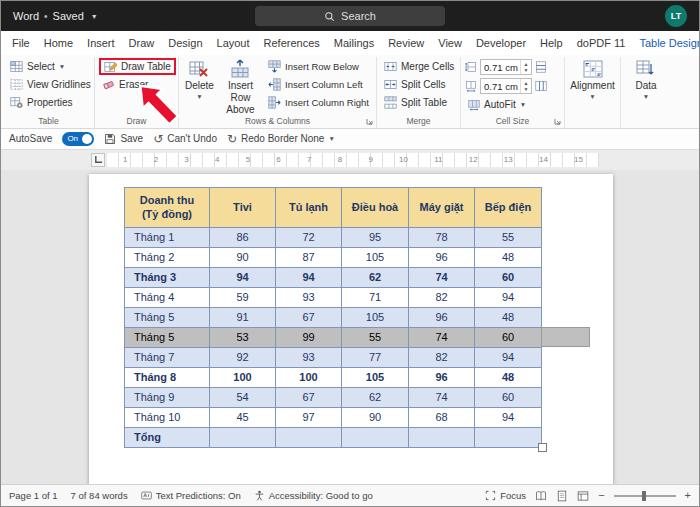 This screenshot has width=700, height=507. What do you see at coordinates (200, 79) in the screenshot?
I see `delete-button: Delete ▼` at bounding box center [200, 79].